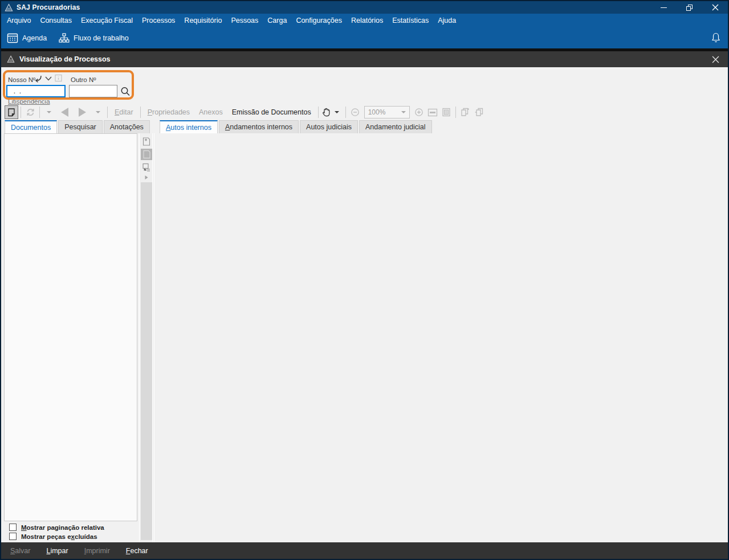 This screenshot has width=729, height=560. What do you see at coordinates (387, 112) in the screenshot?
I see `zoom-level-combobox: 100%` at bounding box center [387, 112].